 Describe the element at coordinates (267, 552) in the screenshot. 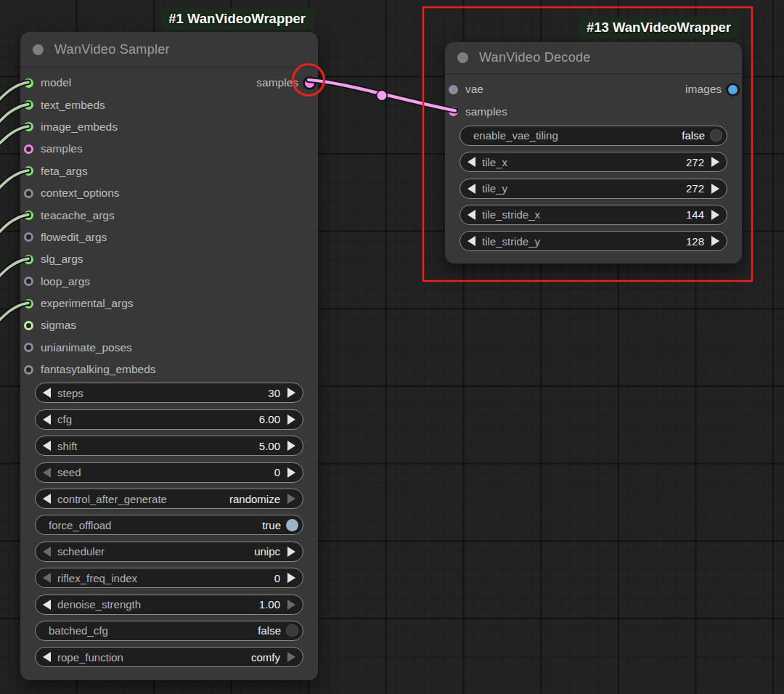

I see `widget-value: unipc` at that location.